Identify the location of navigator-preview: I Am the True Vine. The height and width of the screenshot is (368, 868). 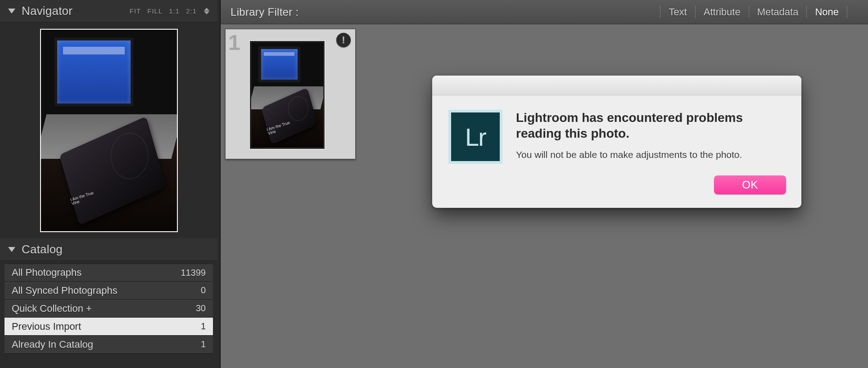
(109, 130).